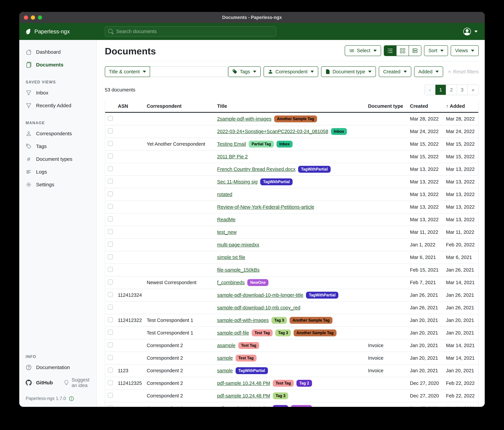 The width and height of the screenshot is (504, 430). What do you see at coordinates (180, 282) in the screenshot?
I see `row-correspondent: Newest Correspondent` at bounding box center [180, 282].